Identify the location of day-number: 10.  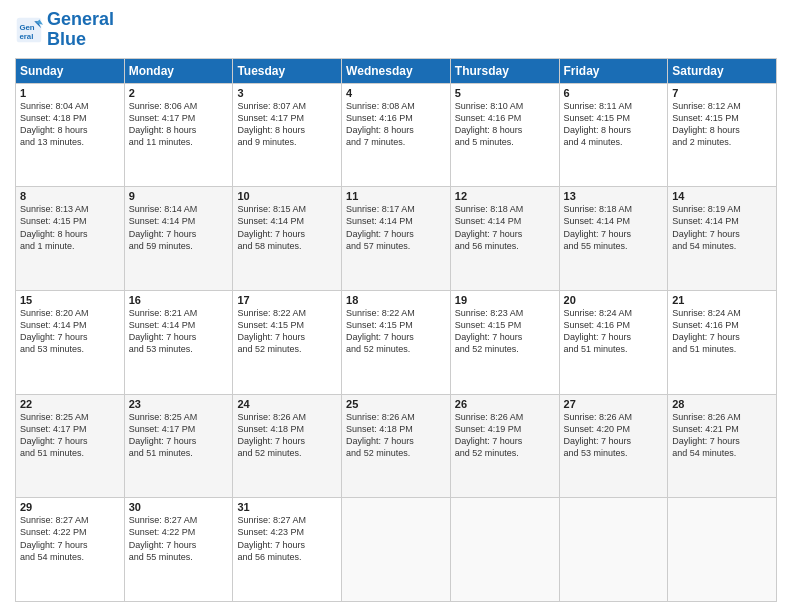
(287, 196).